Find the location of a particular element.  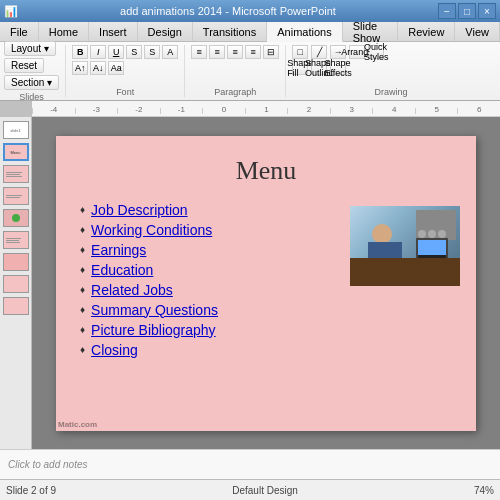

shadow-button: S is located at coordinates (152, 52).